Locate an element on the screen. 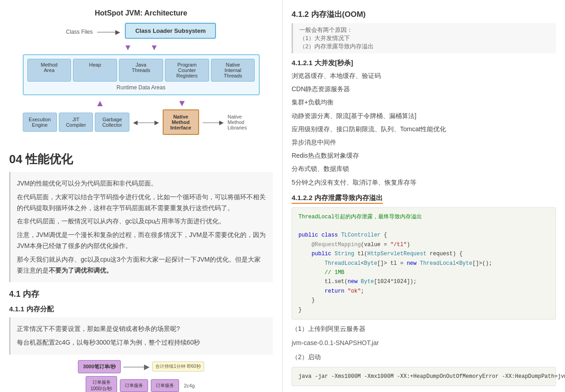  arrow-down-icon-2: ▼ is located at coordinates (154, 47).